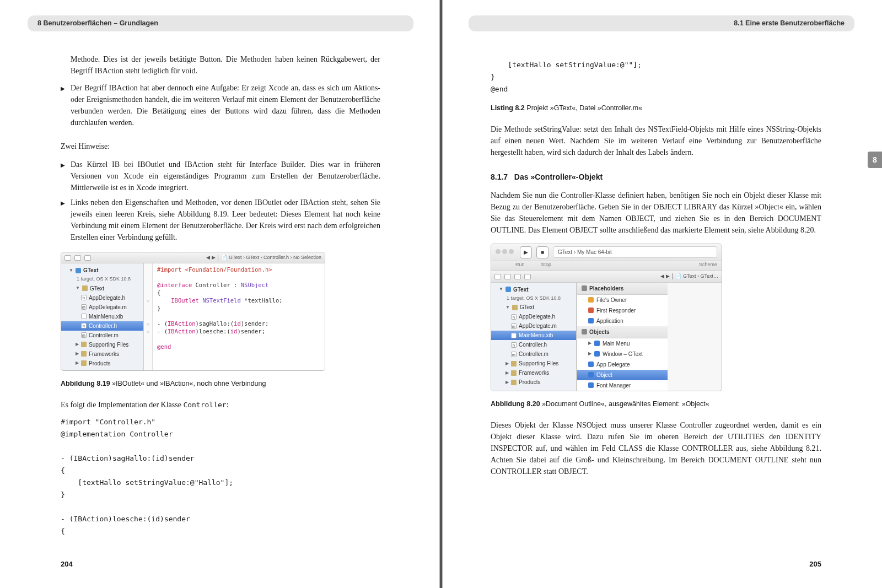  Describe the element at coordinates (622, 386) in the screenshot. I see `outline-item: Font Manager` at that location.